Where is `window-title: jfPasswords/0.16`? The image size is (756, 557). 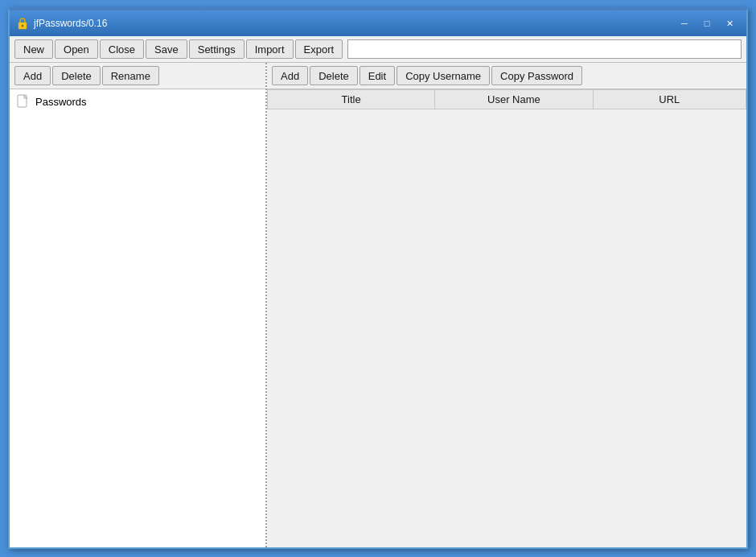
window-title: jfPasswords/0.16 is located at coordinates (354, 23).